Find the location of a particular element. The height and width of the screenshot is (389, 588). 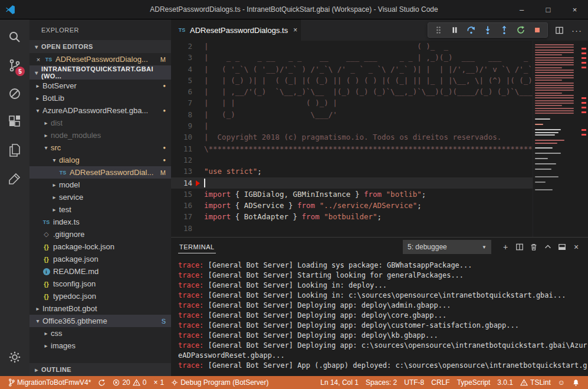

tree-item-botserver: ▸BotServer● is located at coordinates (100, 86).